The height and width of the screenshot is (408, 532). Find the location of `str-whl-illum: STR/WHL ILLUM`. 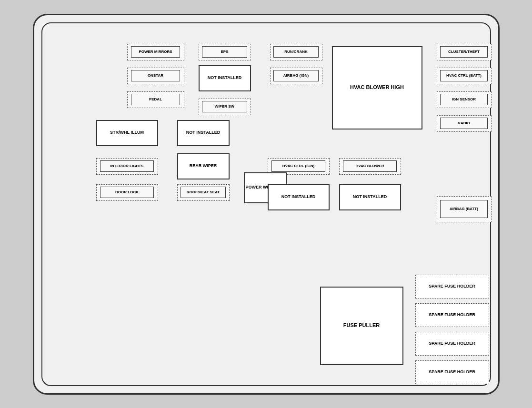

str-whl-illum: STR/WHL ILLUM is located at coordinates (127, 133).